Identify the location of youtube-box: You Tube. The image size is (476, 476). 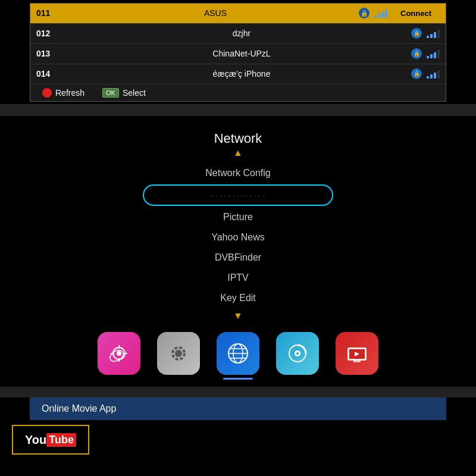
(51, 440).